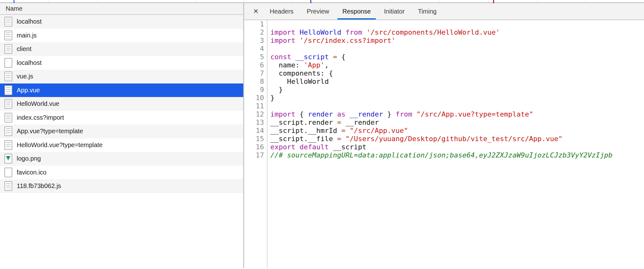 The height and width of the screenshot is (269, 644). What do you see at coordinates (122, 118) in the screenshot?
I see `network-row: index.css?import` at bounding box center [122, 118].